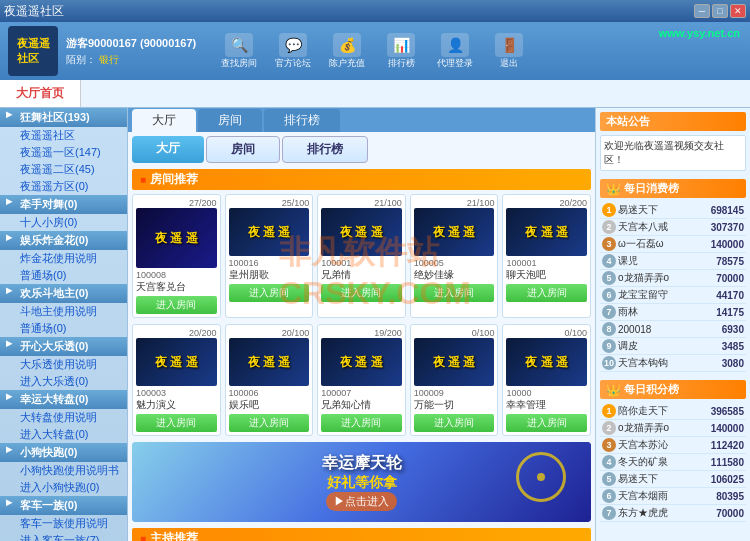 The width and height of the screenshot is (750, 541). I want to click on room-id: 10000, so click(546, 393).